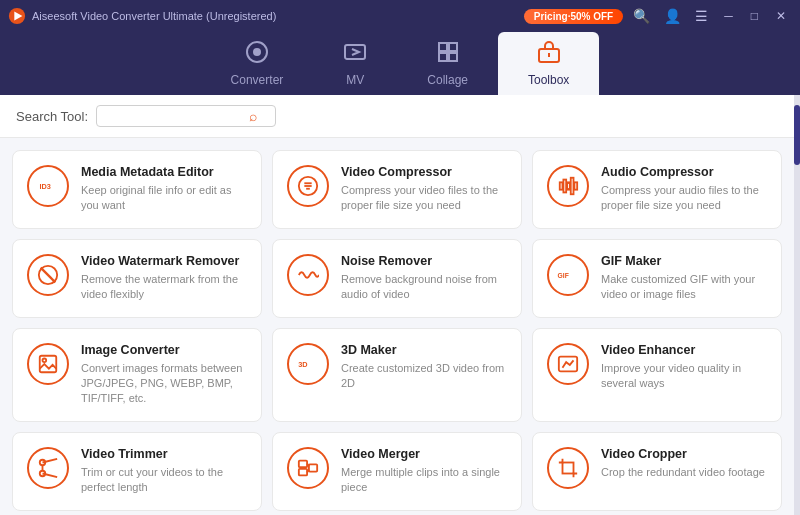  Describe the element at coordinates (424, 190) in the screenshot. I see `video-compressor-info: Video Compressor Compress your video fil…` at that location.